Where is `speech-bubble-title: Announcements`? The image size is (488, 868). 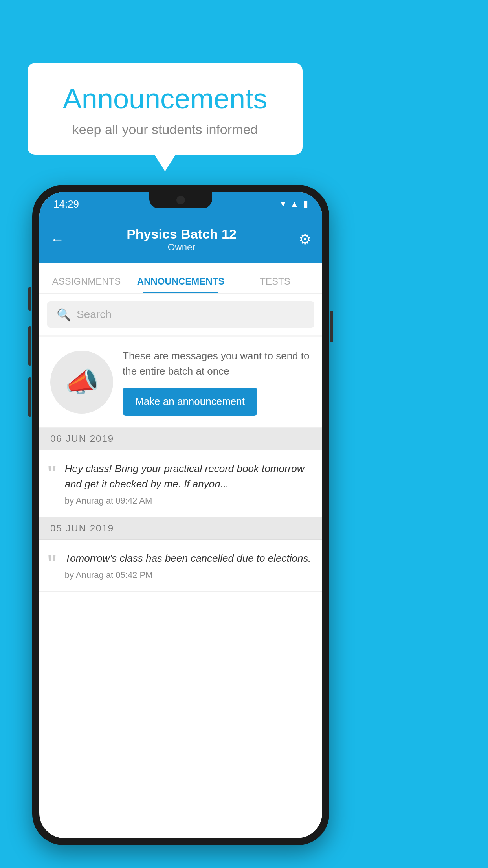
speech-bubble-title: Announcements is located at coordinates (165, 99).